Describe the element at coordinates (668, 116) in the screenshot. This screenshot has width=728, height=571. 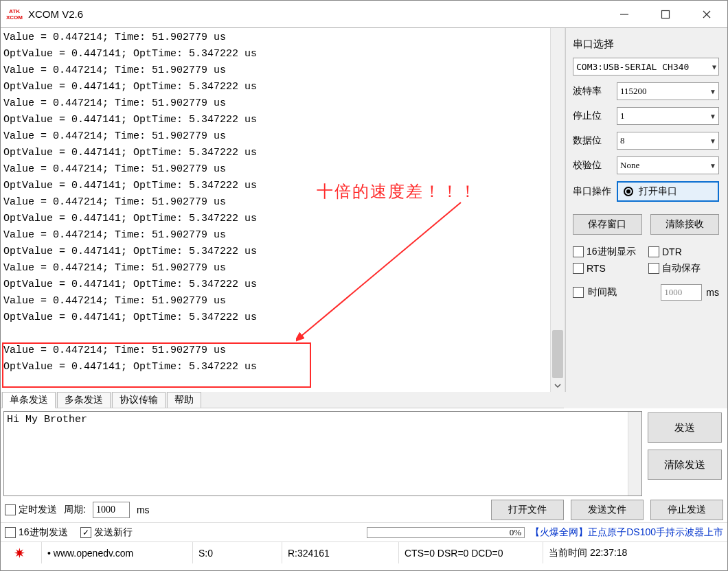
I see `stopbits-select: 1 ▼` at that location.